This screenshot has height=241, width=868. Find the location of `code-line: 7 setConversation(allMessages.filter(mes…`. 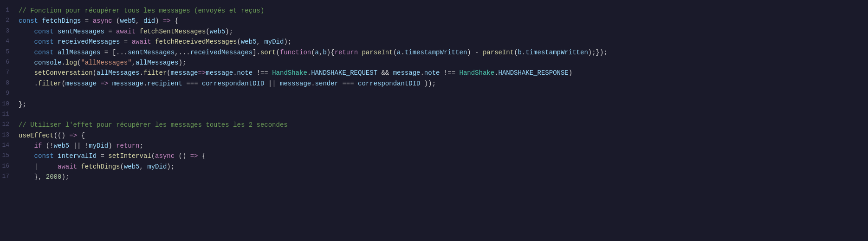

code-line: 7 setConversation(allMessages.filter(mes… is located at coordinates (434, 73).